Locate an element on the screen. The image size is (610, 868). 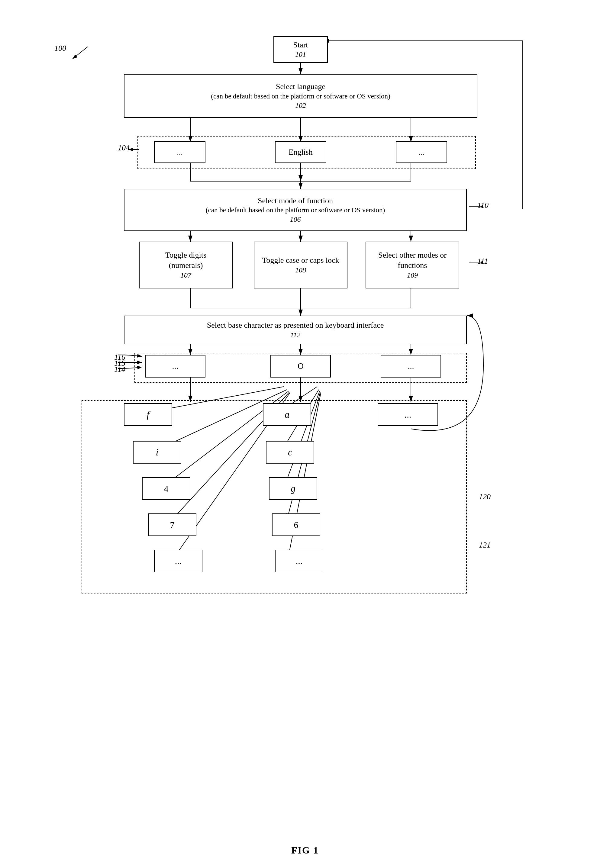
select-other-text: Select other modes or functions is located at coordinates (412, 260).